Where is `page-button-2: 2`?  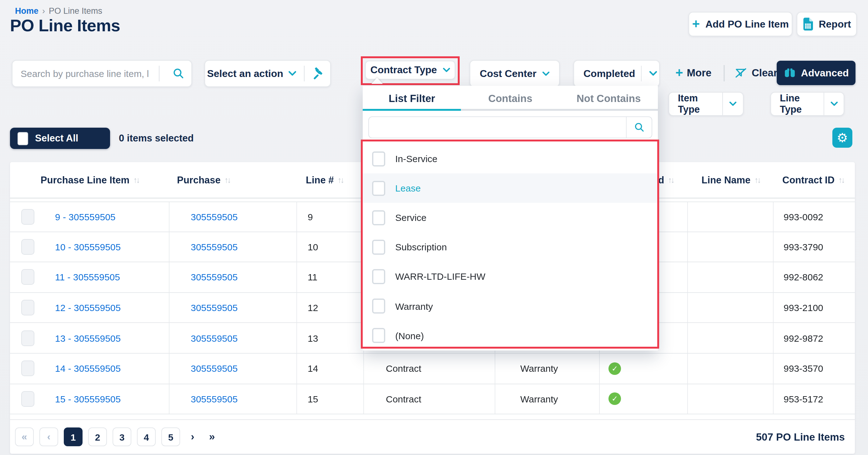 page-button-2: 2 is located at coordinates (98, 437).